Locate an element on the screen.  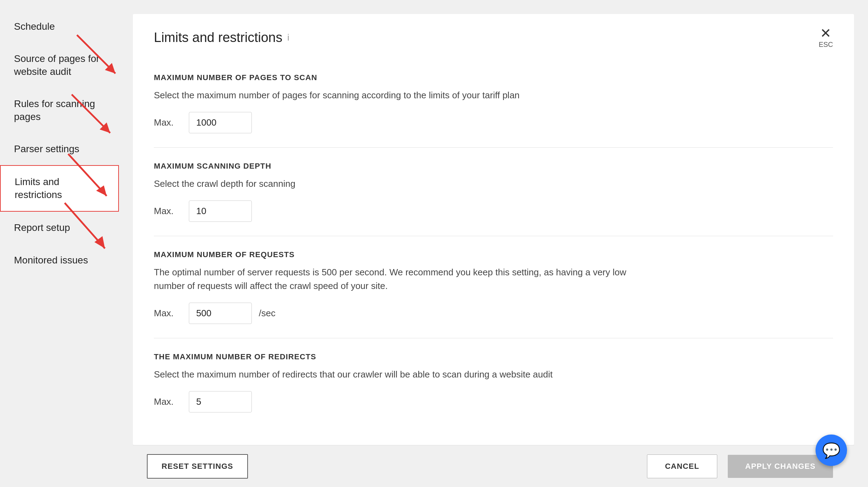
info-icon: i is located at coordinates (288, 38).